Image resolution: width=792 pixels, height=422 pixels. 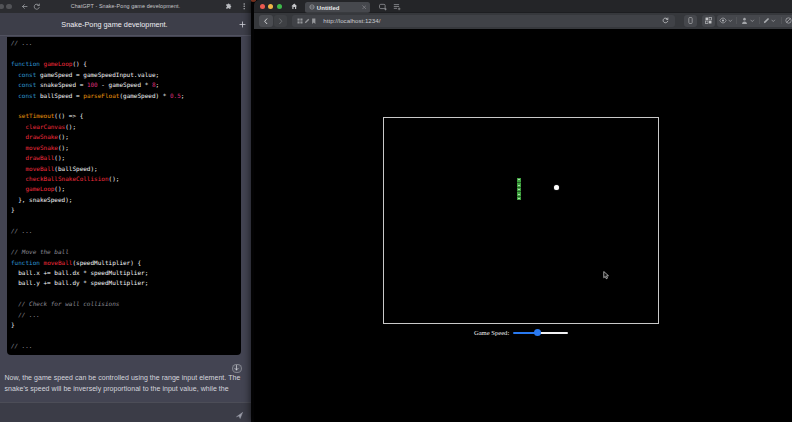 What do you see at coordinates (126, 63) in the screenshot?
I see `code-line: function gameLoop() {` at bounding box center [126, 63].